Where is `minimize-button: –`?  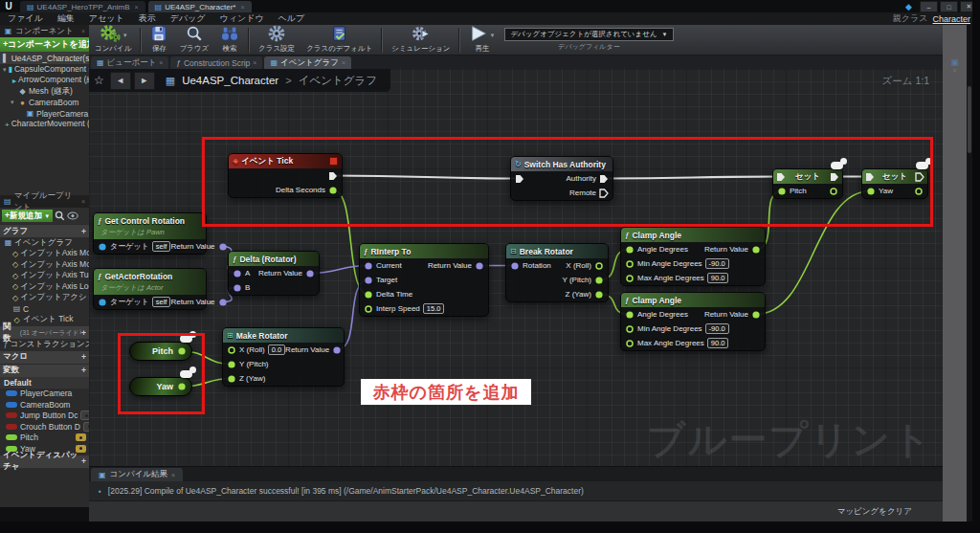 minimize-button: – is located at coordinates (928, 7).